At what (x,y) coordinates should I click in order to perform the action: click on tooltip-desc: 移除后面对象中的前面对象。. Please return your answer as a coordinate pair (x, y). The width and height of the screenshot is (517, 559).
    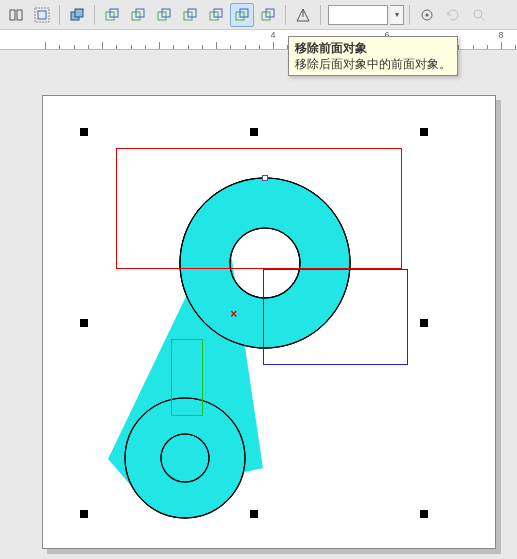
    Looking at the image, I should click on (373, 64).